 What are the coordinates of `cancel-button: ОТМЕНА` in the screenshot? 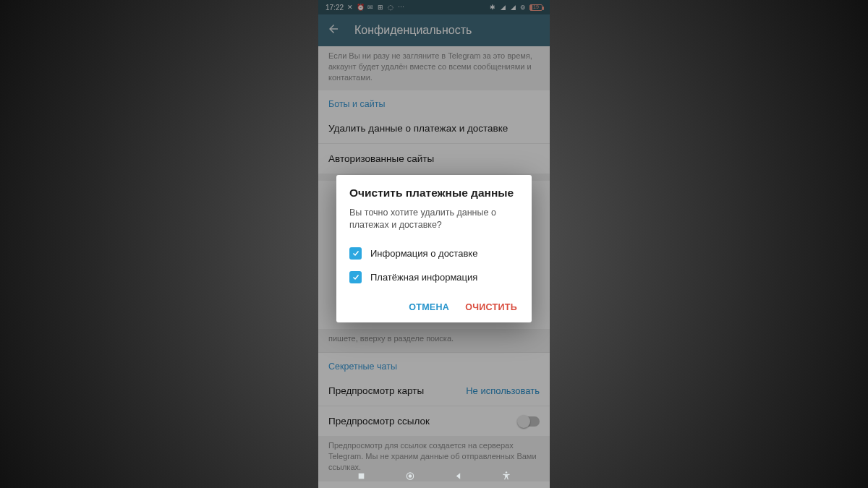 It's located at (429, 307).